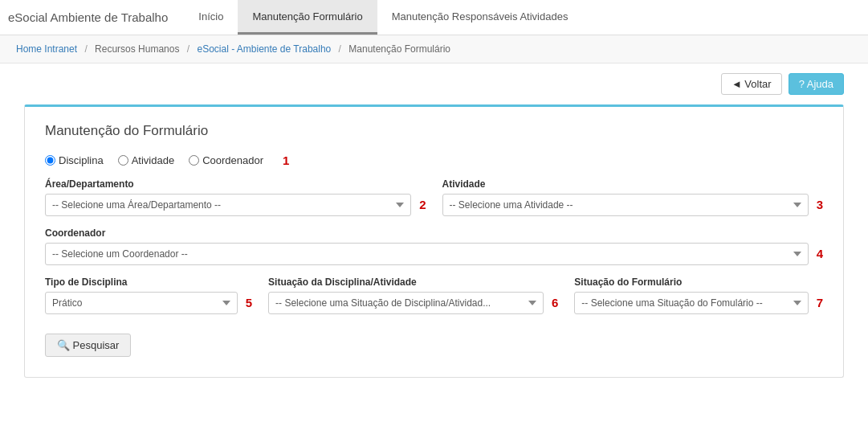  Describe the element at coordinates (691, 303) in the screenshot. I see `select-situacao-formulario: -- Selecione uma Situação do Fomulário -…` at that location.